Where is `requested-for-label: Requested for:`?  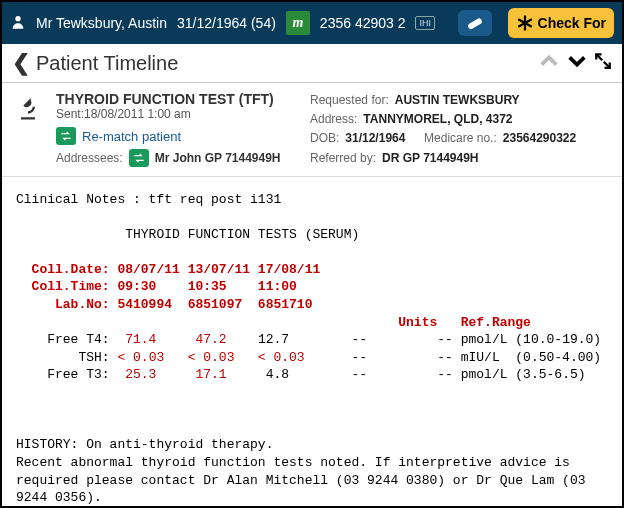 requested-for-label: Requested for: is located at coordinates (350, 100).